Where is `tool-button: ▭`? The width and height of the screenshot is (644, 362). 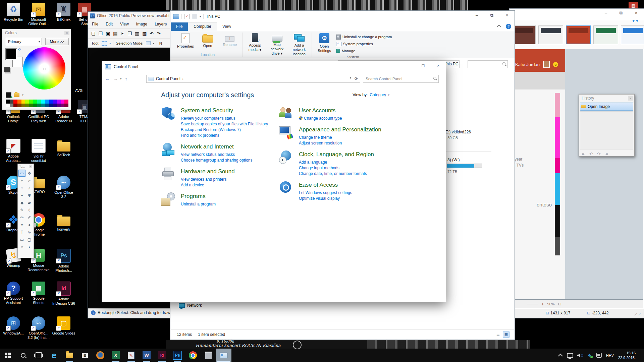 tool-button: ▭ is located at coordinates (22, 173).